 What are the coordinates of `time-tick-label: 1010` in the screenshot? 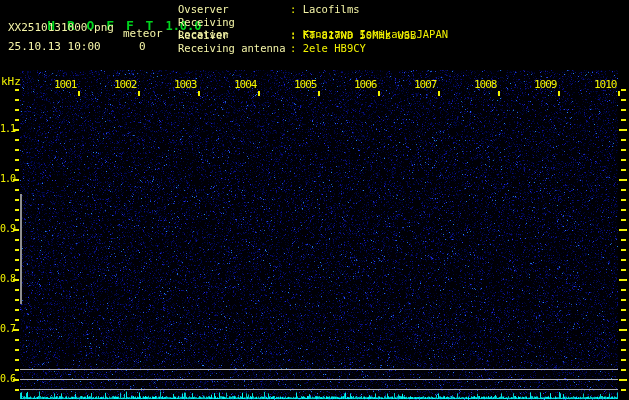 It's located at (606, 84).